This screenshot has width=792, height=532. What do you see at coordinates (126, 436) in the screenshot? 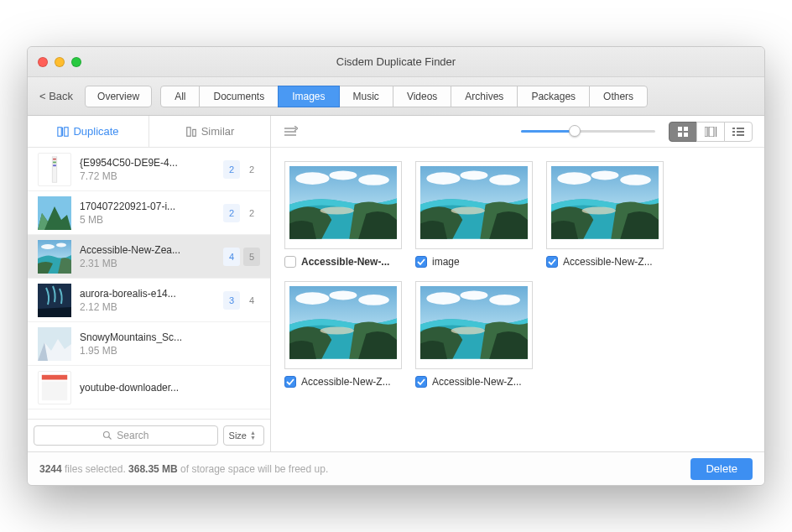
I see `search-input: Search` at bounding box center [126, 436].